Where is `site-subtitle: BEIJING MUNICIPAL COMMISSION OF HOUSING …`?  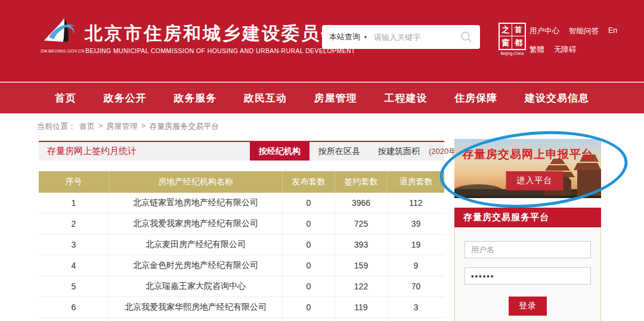 site-subtitle: BEIJING MUNICIPAL COMMISSION OF HOUSING … is located at coordinates (221, 51).